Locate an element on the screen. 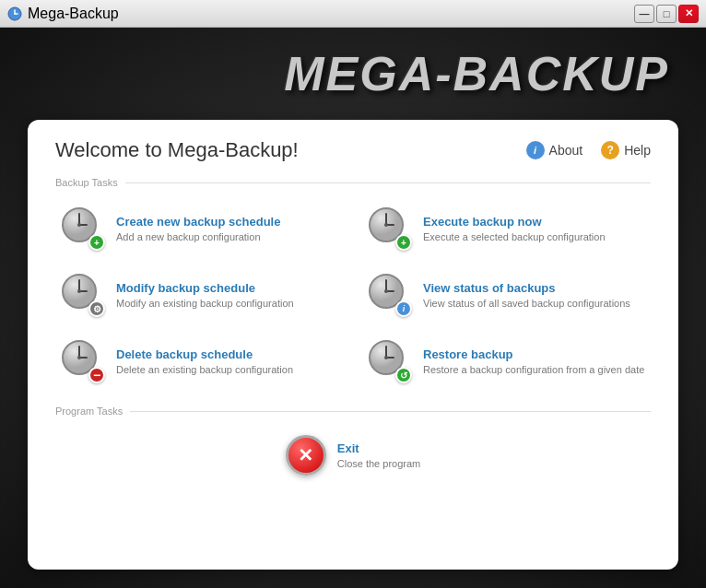  view-badge: i is located at coordinates (404, 309).